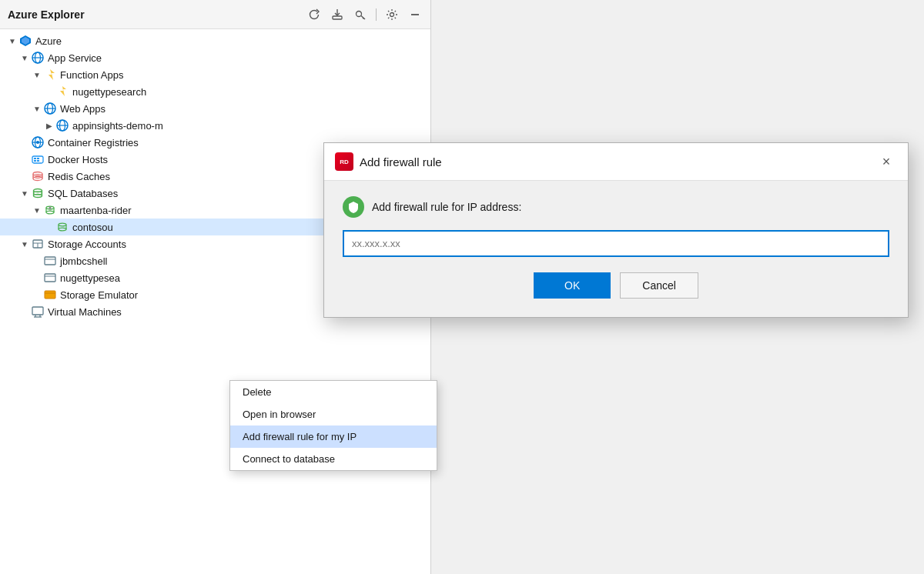 The image size is (924, 574). I want to click on expand-virtualmachines, so click(25, 312).